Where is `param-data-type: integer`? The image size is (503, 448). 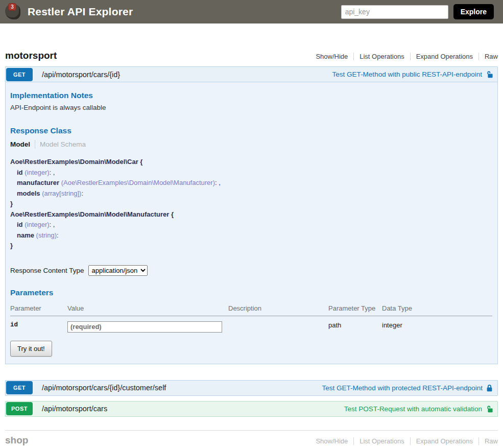 param-data-type: integer is located at coordinates (437, 326).